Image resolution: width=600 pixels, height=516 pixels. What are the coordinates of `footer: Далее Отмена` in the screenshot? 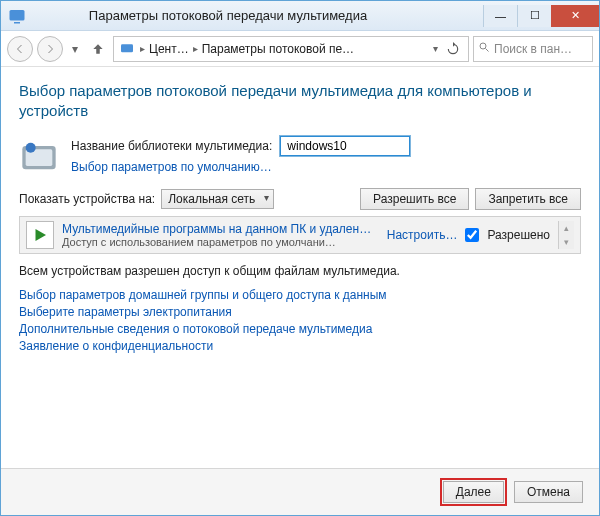 It's located at (300, 492).